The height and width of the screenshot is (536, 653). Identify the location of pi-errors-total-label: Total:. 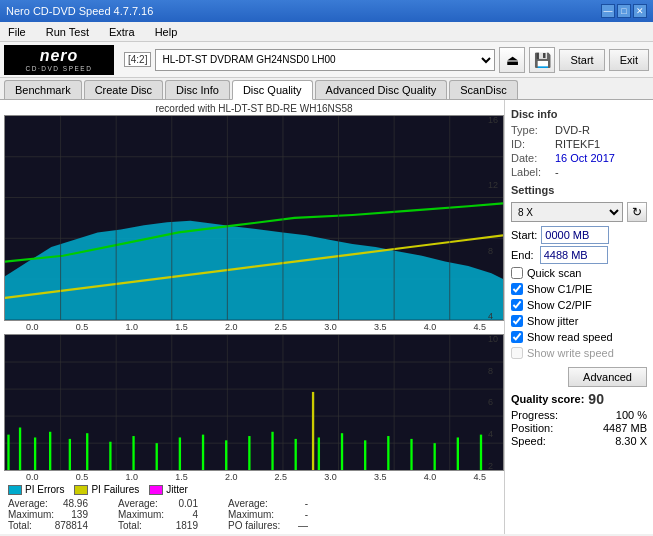
(20, 526).